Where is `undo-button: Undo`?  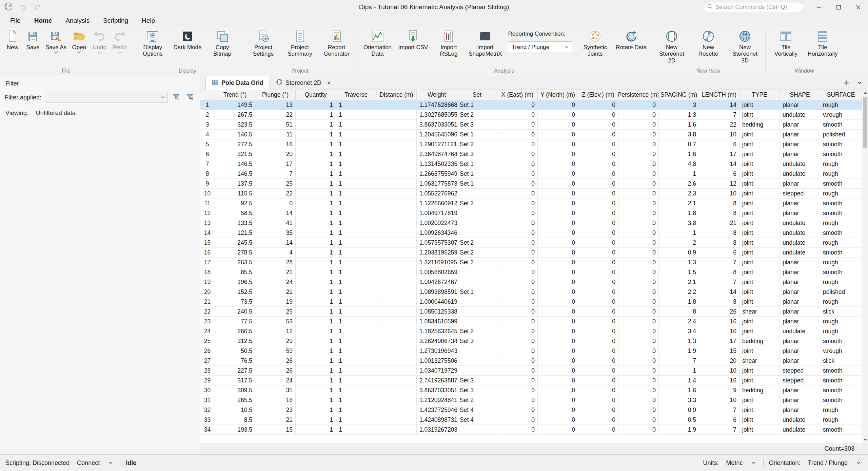
undo-button: Undo is located at coordinates (99, 41).